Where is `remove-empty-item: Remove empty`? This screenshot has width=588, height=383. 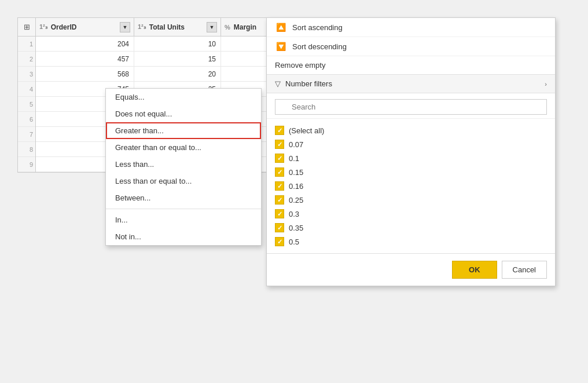
remove-empty-item: Remove empty is located at coordinates (411, 65).